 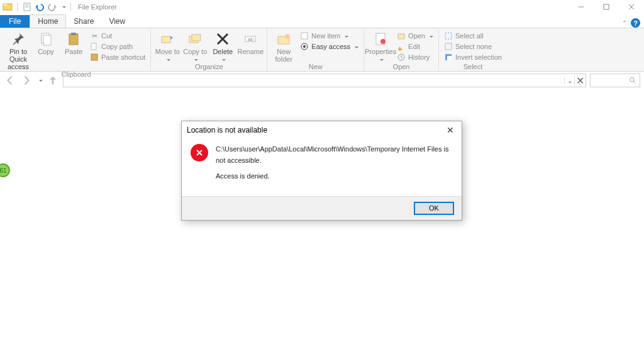 I want to click on copy-path-button: Copy path, so click(x=118, y=47).